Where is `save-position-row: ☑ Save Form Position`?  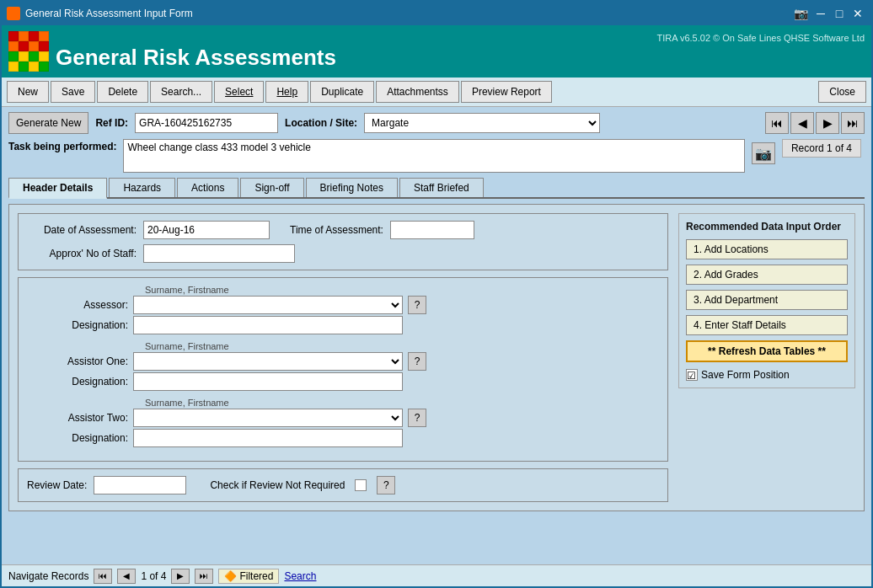 save-position-row: ☑ Save Form Position is located at coordinates (767, 375).